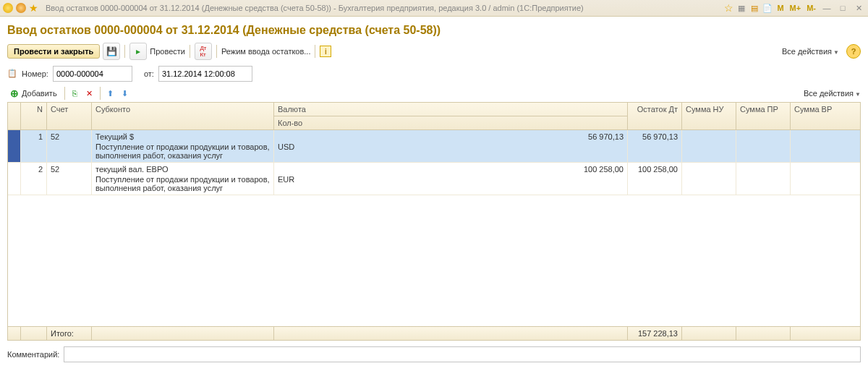 This screenshot has height=392, width=868. Describe the element at coordinates (434, 9) in the screenshot. I see `titlebar: ★ Ввод остатков 0000-000004 от 31.12.201…` at that location.